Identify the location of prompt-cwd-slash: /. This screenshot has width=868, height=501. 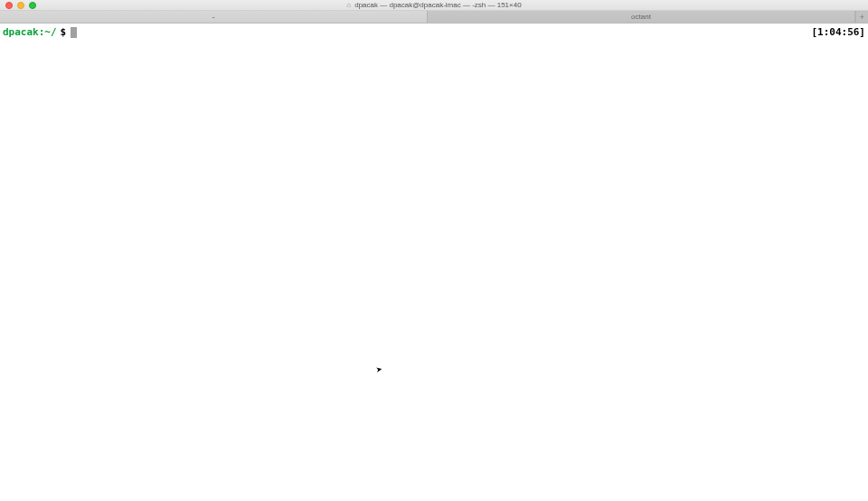
(54, 33).